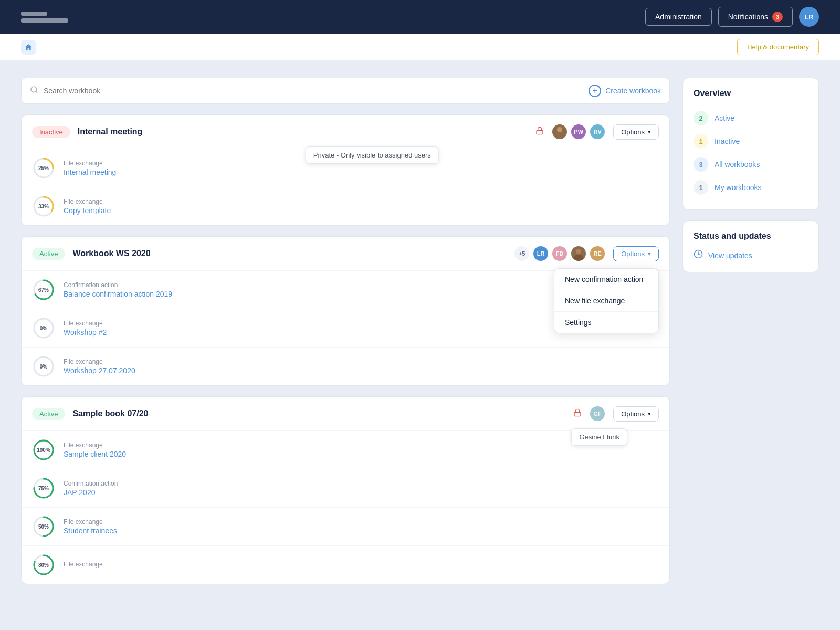 The width and height of the screenshot is (840, 630). I want to click on workbook-header-3: Active Sample book 07/20 GF Gesine Fluri…, so click(345, 414).